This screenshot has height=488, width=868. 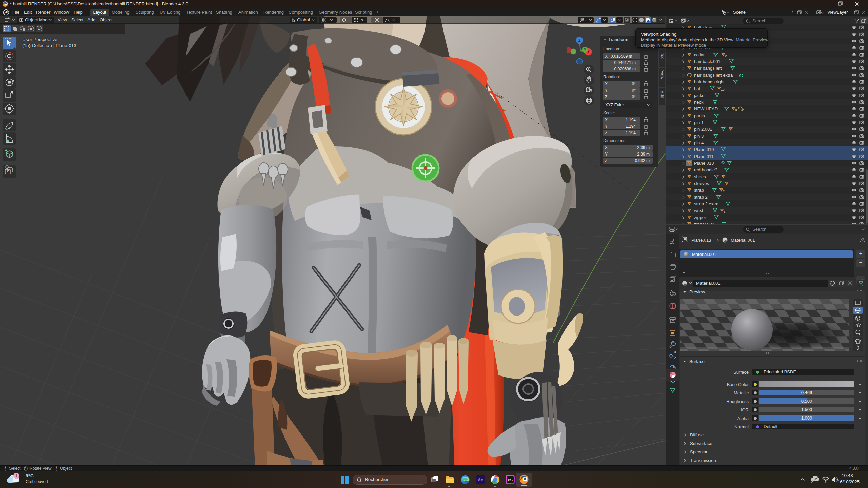 What do you see at coordinates (303, 20) in the screenshot?
I see `svg-text: Global` at bounding box center [303, 20].